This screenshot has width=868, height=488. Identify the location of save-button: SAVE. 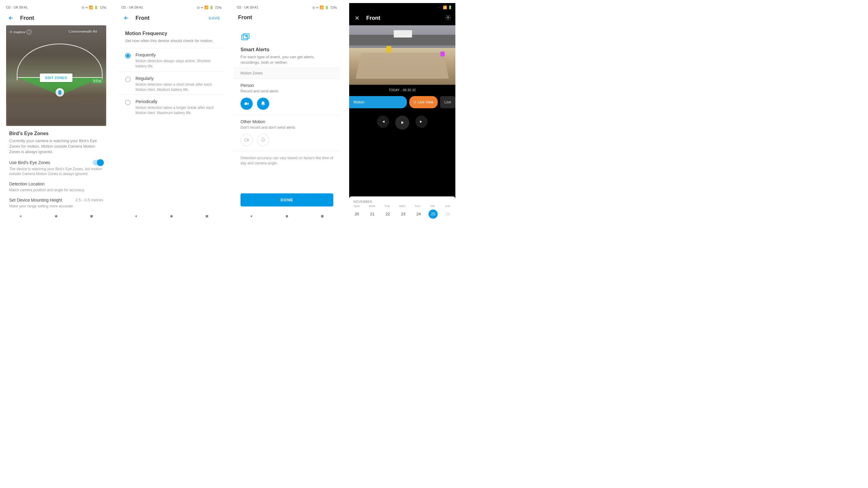
(215, 18).